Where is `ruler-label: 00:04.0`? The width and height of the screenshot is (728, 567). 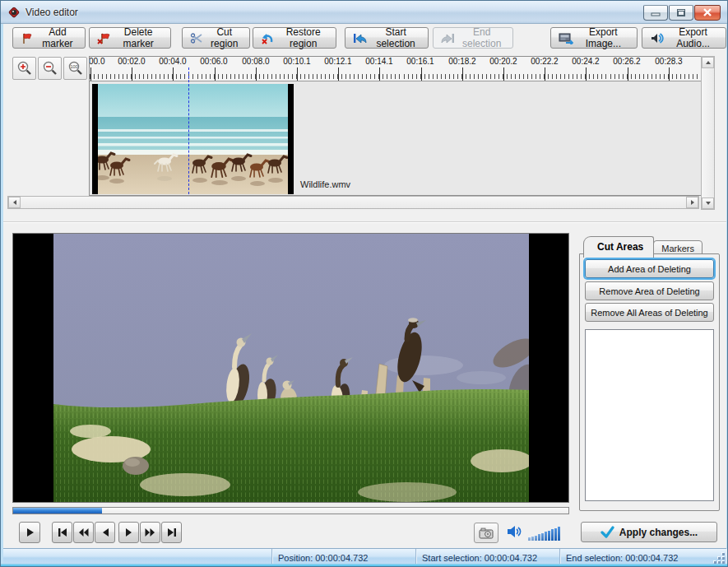
ruler-label: 00:04.0 is located at coordinates (173, 61).